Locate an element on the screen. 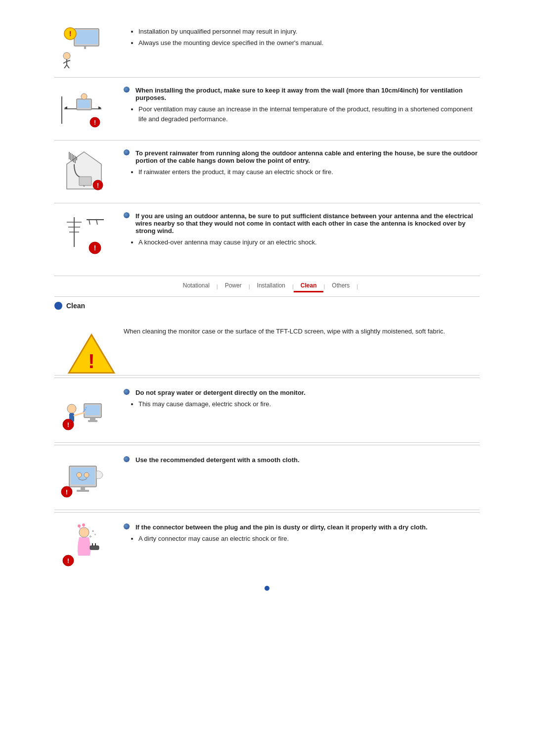  tab-power: Power is located at coordinates (233, 286).